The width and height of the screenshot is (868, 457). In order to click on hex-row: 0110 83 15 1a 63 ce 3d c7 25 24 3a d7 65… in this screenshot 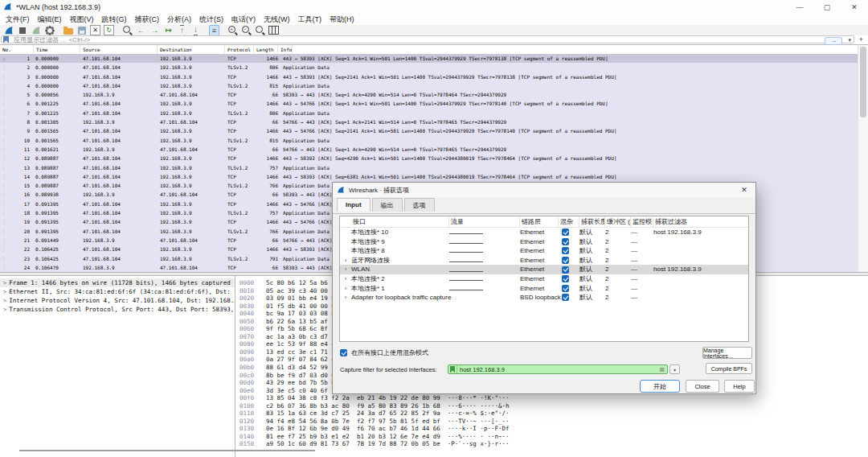, I will do `click(552, 414)`.